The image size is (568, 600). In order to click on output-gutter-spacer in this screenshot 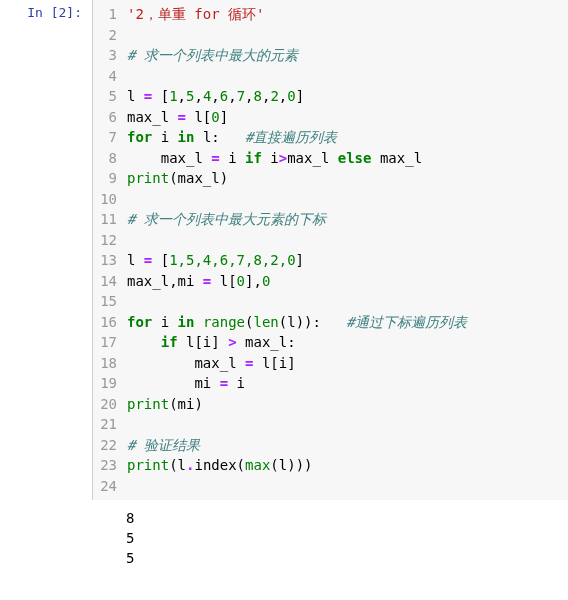, I will do `click(107, 536)`.